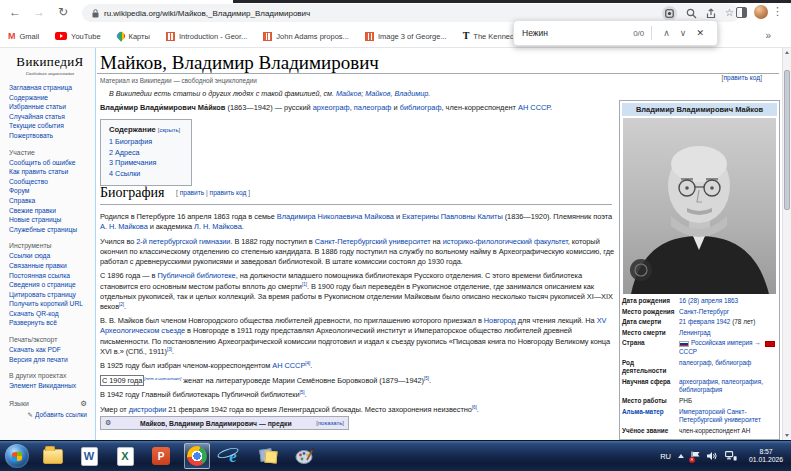 This screenshot has height=471, width=791. What do you see at coordinates (144, 174) in the screenshot?
I see `toc-link: 4 Ссылки` at bounding box center [144, 174].